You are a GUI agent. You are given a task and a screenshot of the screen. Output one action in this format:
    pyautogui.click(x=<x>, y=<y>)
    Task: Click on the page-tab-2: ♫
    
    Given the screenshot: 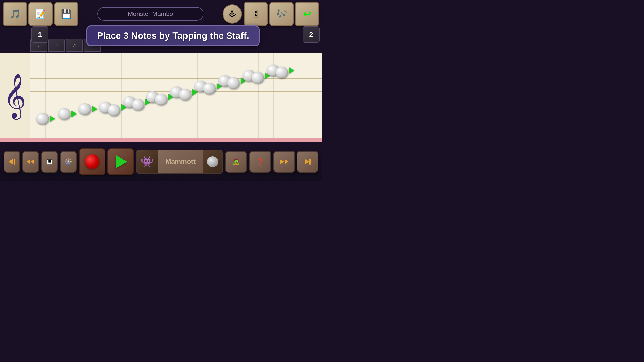 What is the action you would take?
    pyautogui.click(x=56, y=45)
    